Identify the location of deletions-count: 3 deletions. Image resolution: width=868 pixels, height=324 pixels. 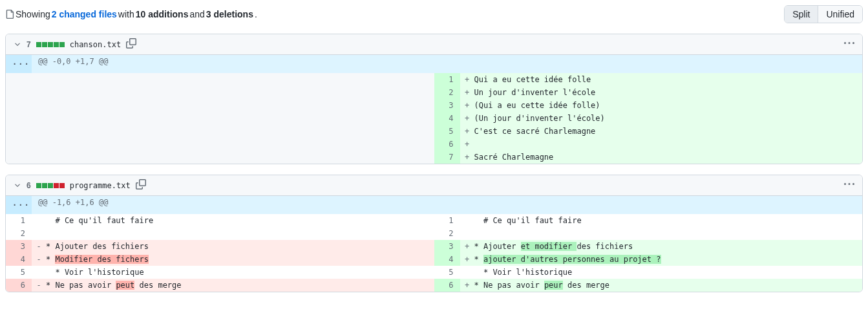
(230, 14).